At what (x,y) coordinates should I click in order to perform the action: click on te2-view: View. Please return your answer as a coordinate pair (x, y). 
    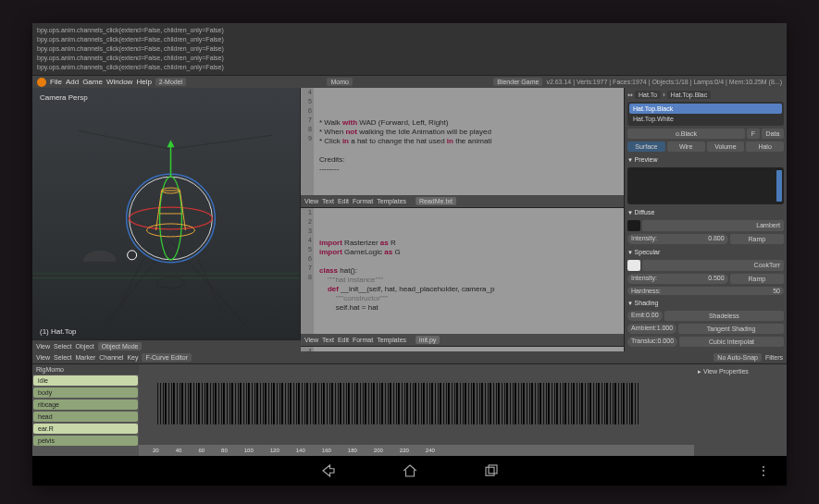
    Looking at the image, I should click on (311, 340).